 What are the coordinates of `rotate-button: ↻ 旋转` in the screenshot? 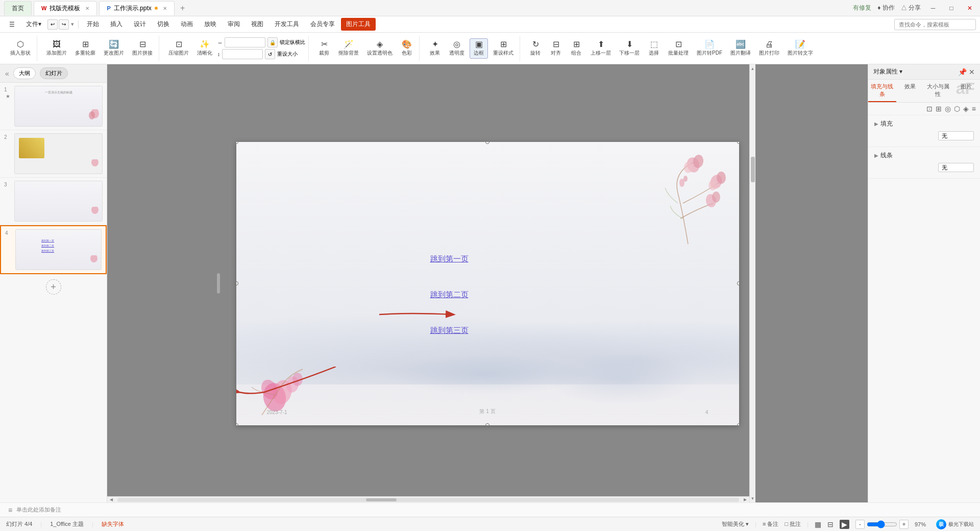 It's located at (535, 49).